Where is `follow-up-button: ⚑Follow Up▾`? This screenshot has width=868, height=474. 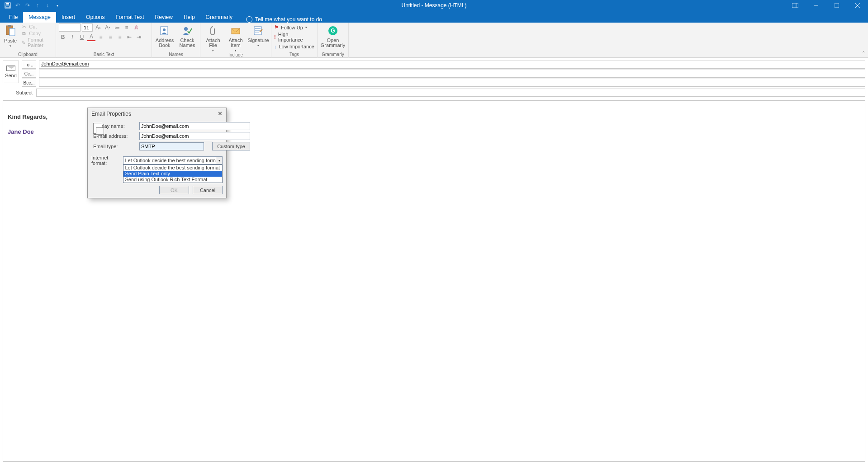 follow-up-button: ⚑Follow Up▾ is located at coordinates (294, 27).